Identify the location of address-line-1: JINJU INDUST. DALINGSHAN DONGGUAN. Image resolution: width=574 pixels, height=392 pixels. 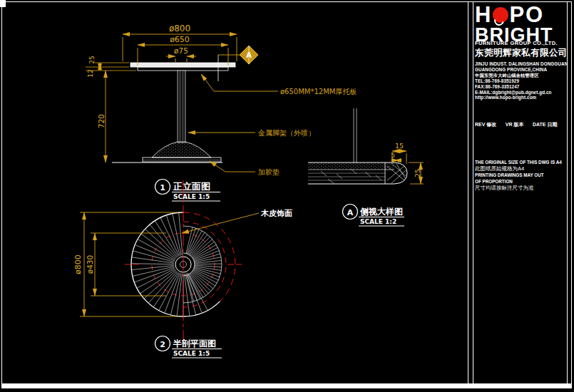
(521, 64).